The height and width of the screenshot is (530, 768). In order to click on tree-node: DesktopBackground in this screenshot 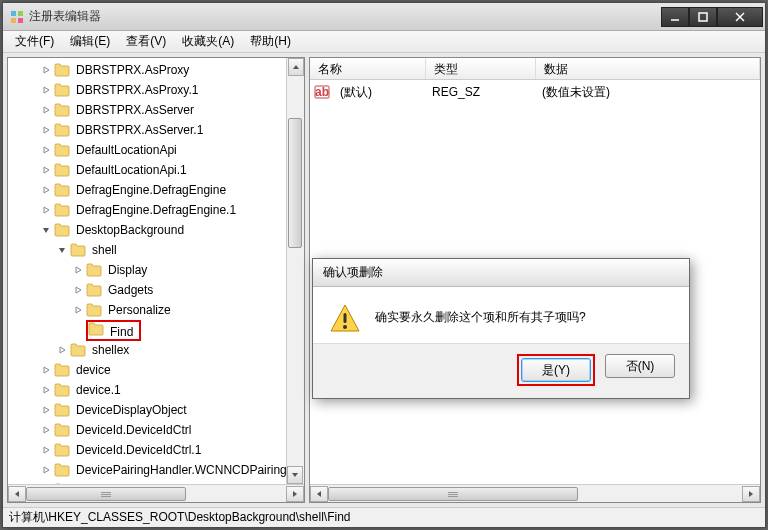, I will do `click(156, 230)`.